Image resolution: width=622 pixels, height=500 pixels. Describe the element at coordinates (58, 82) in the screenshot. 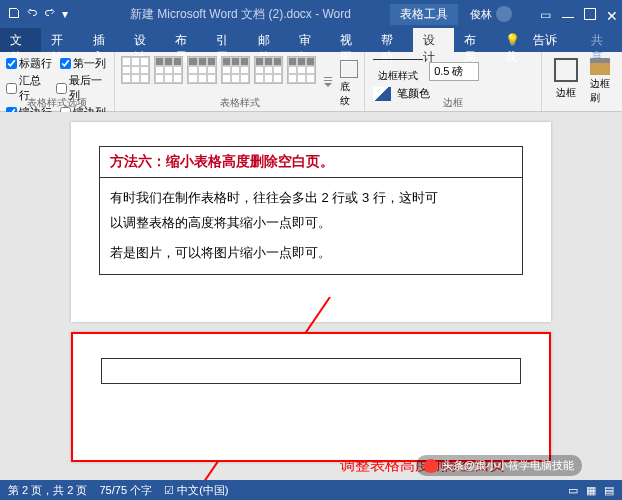

I see `group-style-options: 标题行 第一列 汇总行 最后一列 镶边行 镶边列 表格样式选项` at that location.